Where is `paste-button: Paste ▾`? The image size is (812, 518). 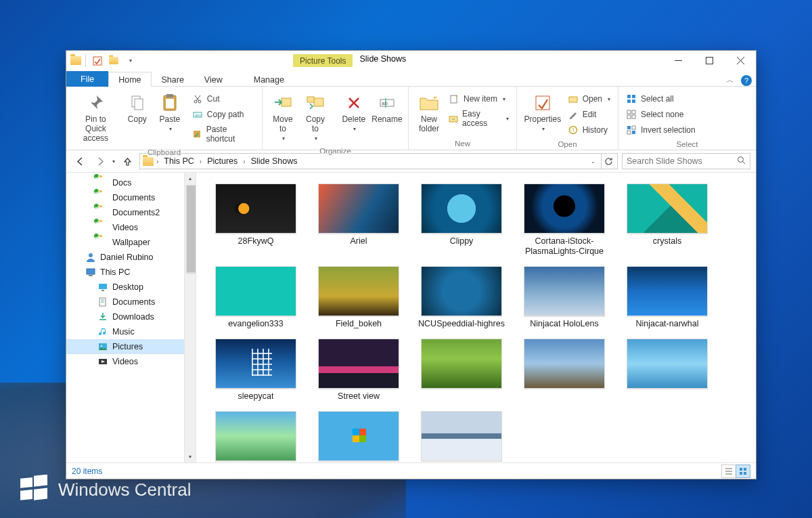 paste-button: Paste ▾ is located at coordinates (170, 112).